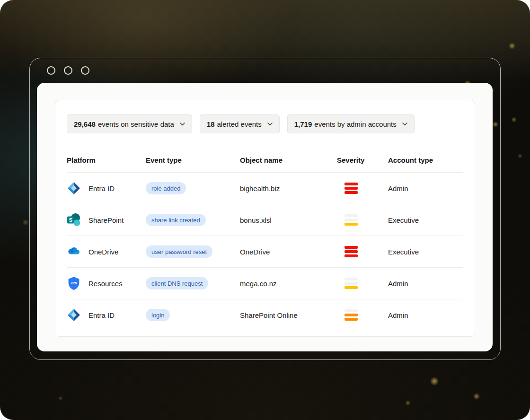 The height and width of the screenshot is (420, 530). I want to click on table-row: VPN Resources client DNS request mega.co…, so click(265, 284).